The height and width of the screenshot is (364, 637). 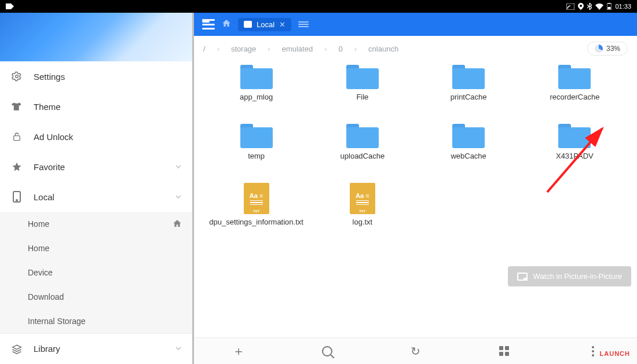 I want to click on folder-webcache: webCache, so click(x=469, y=153).